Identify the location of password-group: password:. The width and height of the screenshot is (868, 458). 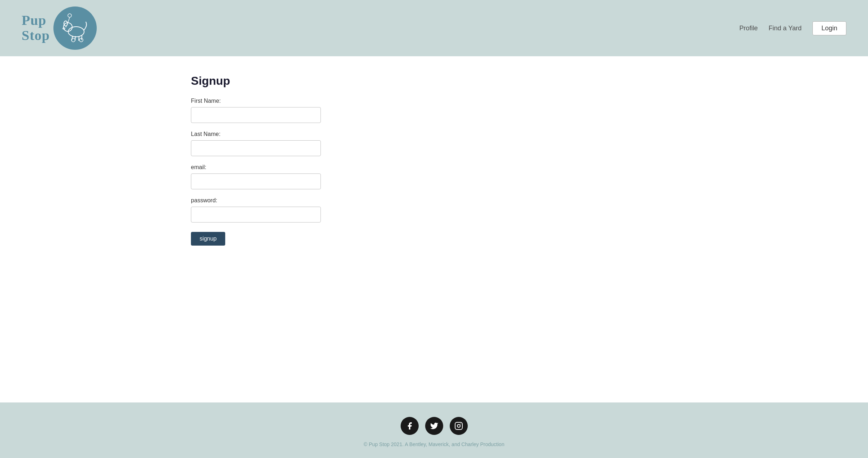
(267, 210).